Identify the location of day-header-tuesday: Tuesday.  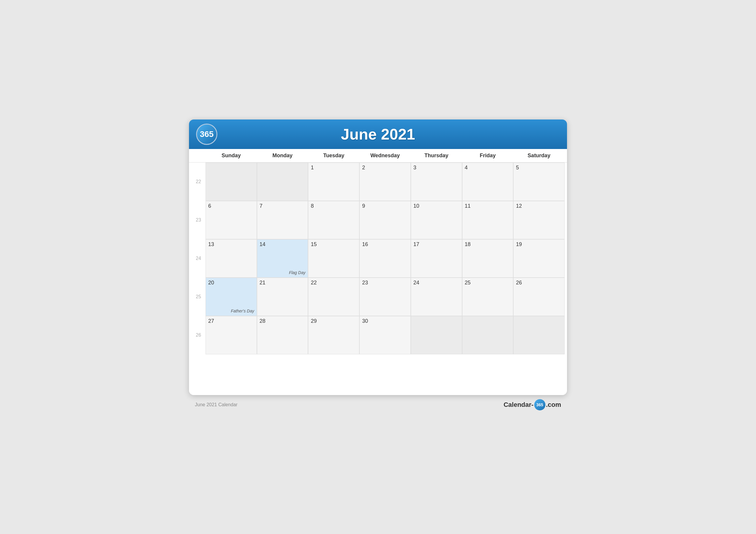
(334, 156).